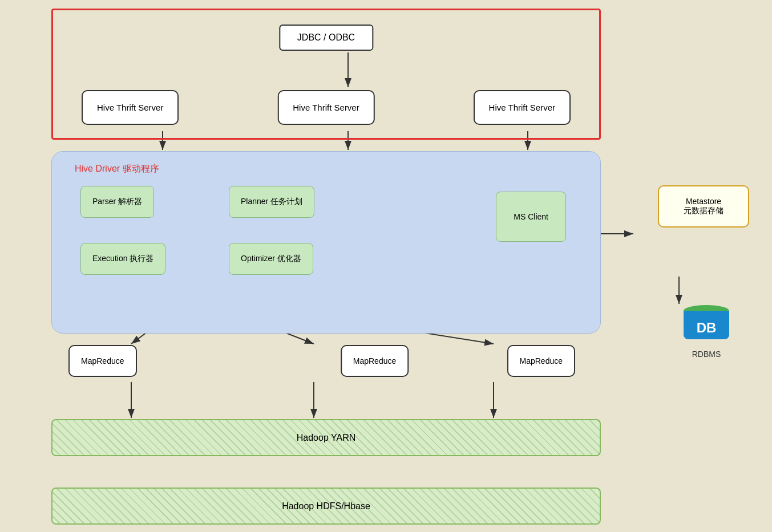  Describe the element at coordinates (326, 38) in the screenshot. I see `jdbc-box: JDBC / ODBC` at that location.